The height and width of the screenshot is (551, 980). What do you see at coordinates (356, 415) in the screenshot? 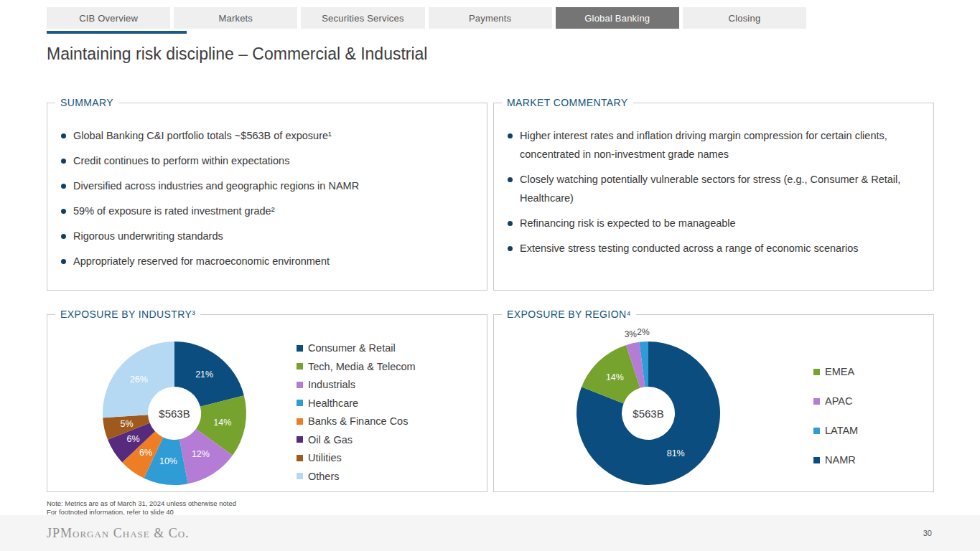
I see `industry-chart-legend: Consumer & RetailTech, Media & TelecomIn…` at bounding box center [356, 415].